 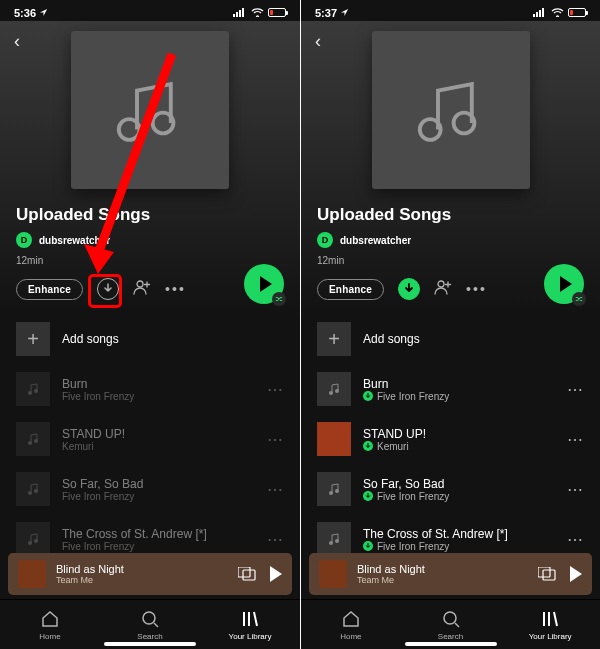 What do you see at coordinates (50, 636) in the screenshot?
I see `tab-label: Home` at bounding box center [50, 636].